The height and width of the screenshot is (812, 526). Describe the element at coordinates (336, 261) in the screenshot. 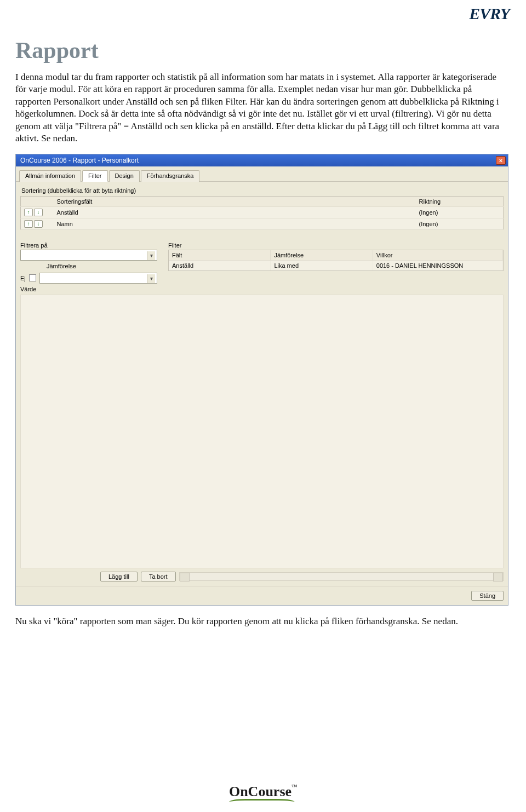

I see `filter-grid: Fält Jämförelse Villkor Anställd Lika me…` at that location.